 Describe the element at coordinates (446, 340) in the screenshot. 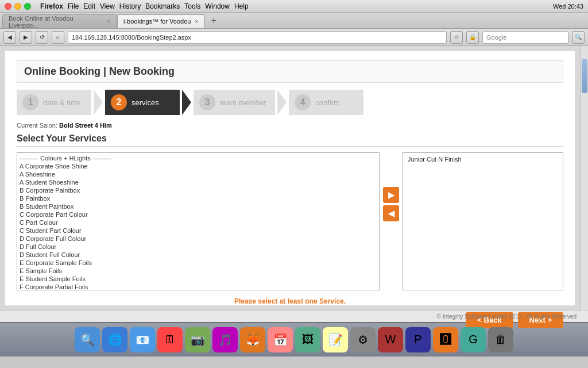

I see `dock-app3: 🅾` at that location.